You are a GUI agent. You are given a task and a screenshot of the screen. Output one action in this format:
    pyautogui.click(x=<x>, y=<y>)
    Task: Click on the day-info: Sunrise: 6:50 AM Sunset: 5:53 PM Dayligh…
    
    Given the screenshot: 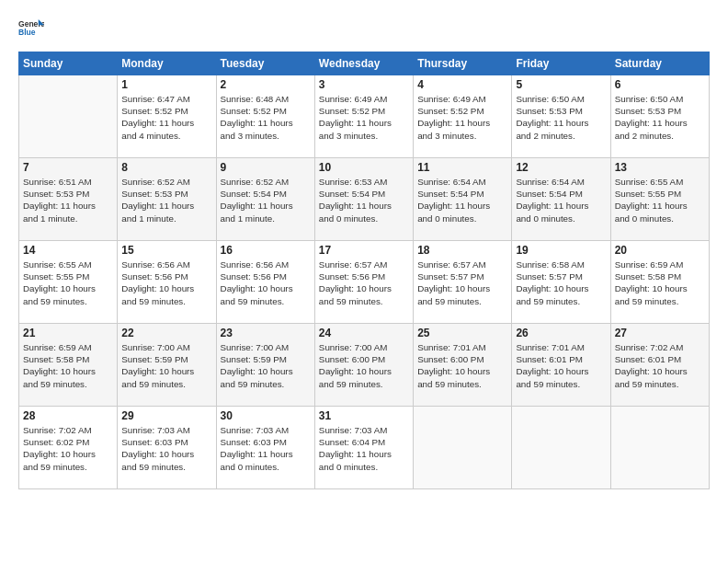 What is the action you would take?
    pyautogui.click(x=561, y=118)
    